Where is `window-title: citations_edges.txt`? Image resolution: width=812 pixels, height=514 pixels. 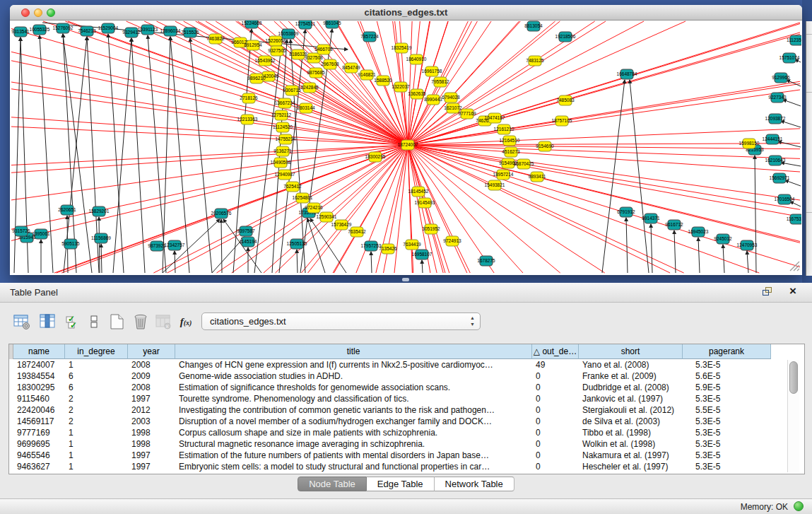 window-title: citations_edges.txt is located at coordinates (406, 13).